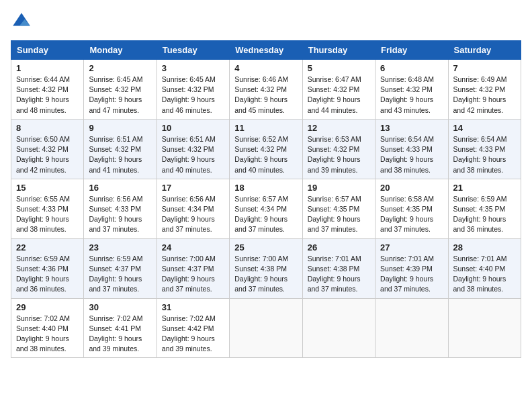 Image resolution: width=532 pixels, height=411 pixels. Describe the element at coordinates (193, 274) in the screenshot. I see `day-info: Sunrise: 7:00 AMSunset: 4:37 PMDaylight:…` at that location.